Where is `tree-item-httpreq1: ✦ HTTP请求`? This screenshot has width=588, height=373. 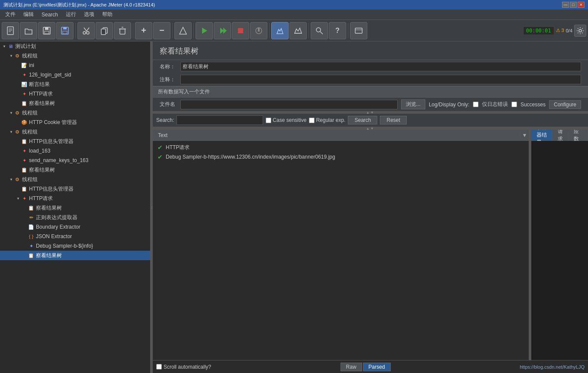 tree-item-httpreq1: ✦ HTTP请求 is located at coordinates (75, 94).